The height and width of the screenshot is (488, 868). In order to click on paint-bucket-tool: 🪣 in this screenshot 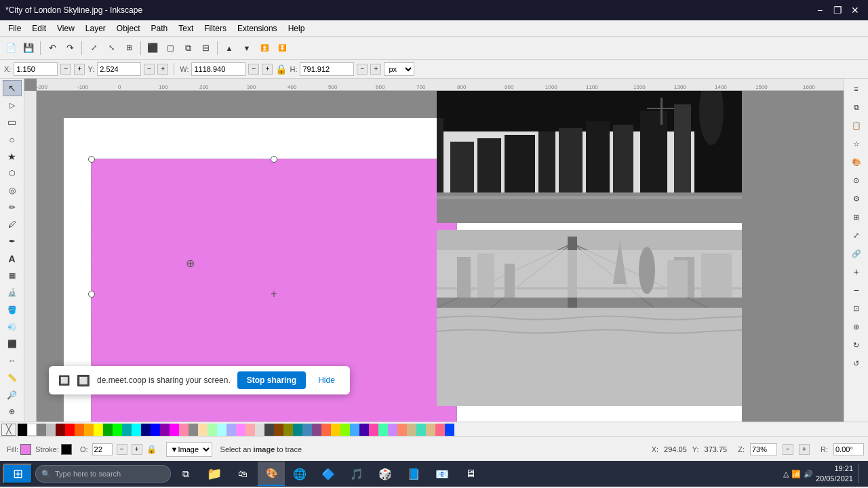, I will do `click(12, 310)`.